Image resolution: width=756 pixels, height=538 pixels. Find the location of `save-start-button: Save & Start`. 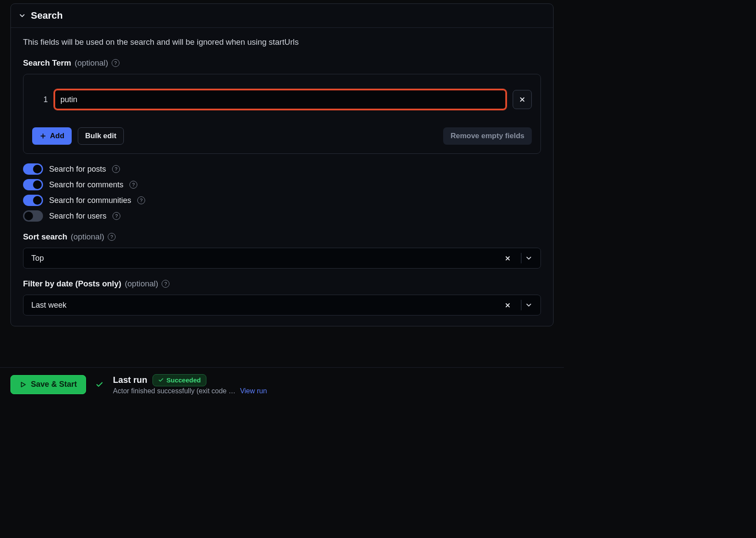

save-start-button: Save & Start is located at coordinates (48, 385).